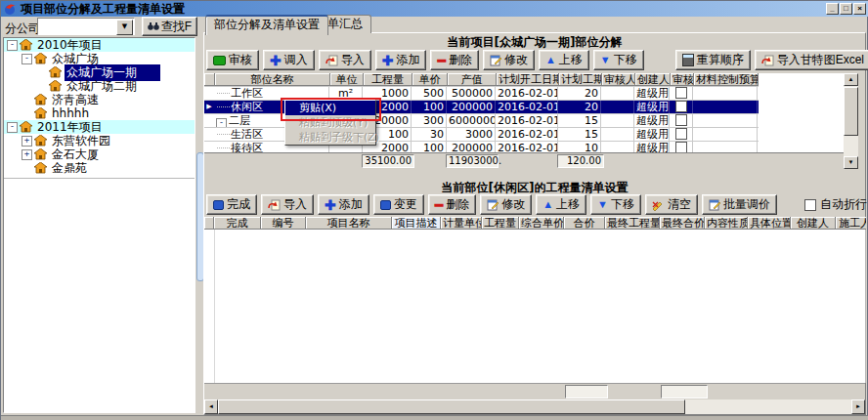  Describe the element at coordinates (75, 100) in the screenshot. I see `tree-node-label: 济青高速` at that location.